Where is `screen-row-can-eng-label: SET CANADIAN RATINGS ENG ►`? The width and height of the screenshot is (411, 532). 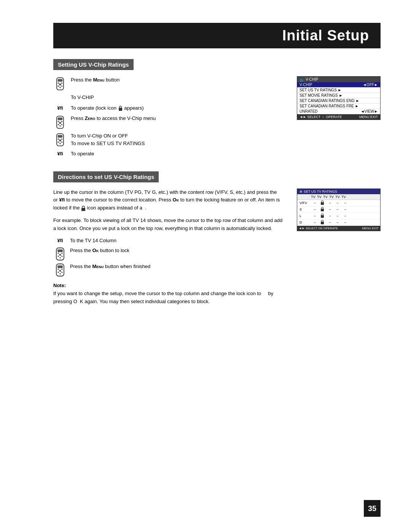 screen-row-can-eng-label: SET CANADIAN RATINGS ENG ► is located at coordinates (330, 101).